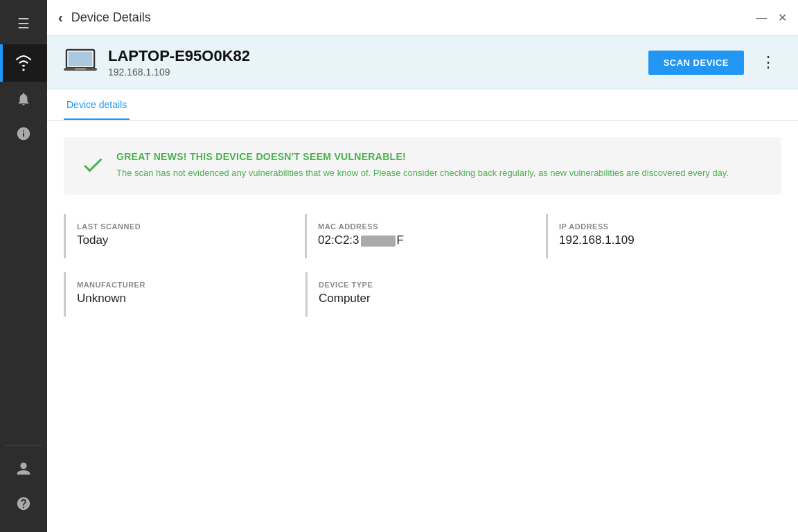 This screenshot has width=798, height=532. What do you see at coordinates (373, 72) in the screenshot?
I see `device-ip: 192.168.1.109` at bounding box center [373, 72].